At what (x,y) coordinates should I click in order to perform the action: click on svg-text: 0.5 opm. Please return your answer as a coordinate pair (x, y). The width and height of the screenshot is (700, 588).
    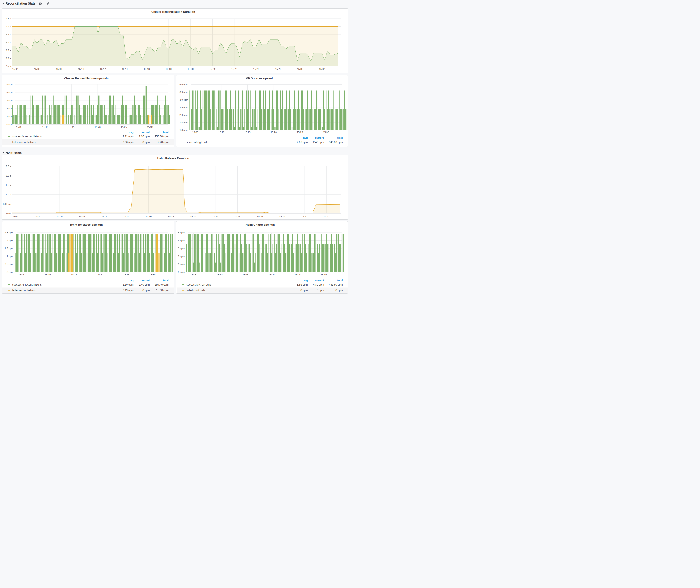
    Looking at the image, I should click on (9, 264).